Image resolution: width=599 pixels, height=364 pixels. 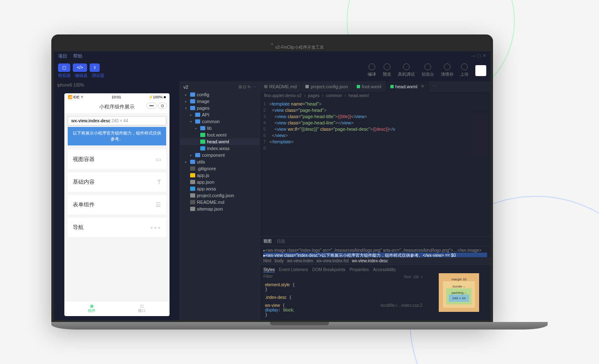 I want to click on styles-filter: Filter, so click(x=268, y=277).